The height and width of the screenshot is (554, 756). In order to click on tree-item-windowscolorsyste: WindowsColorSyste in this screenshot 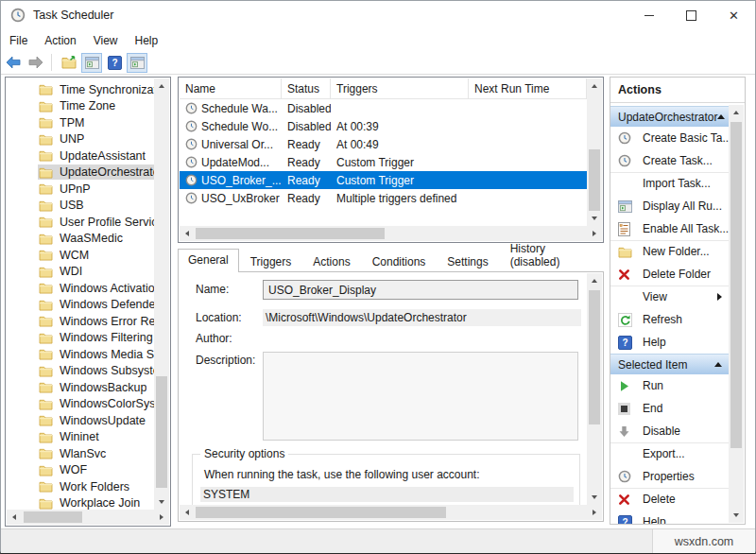, I will do `click(80, 405)`.